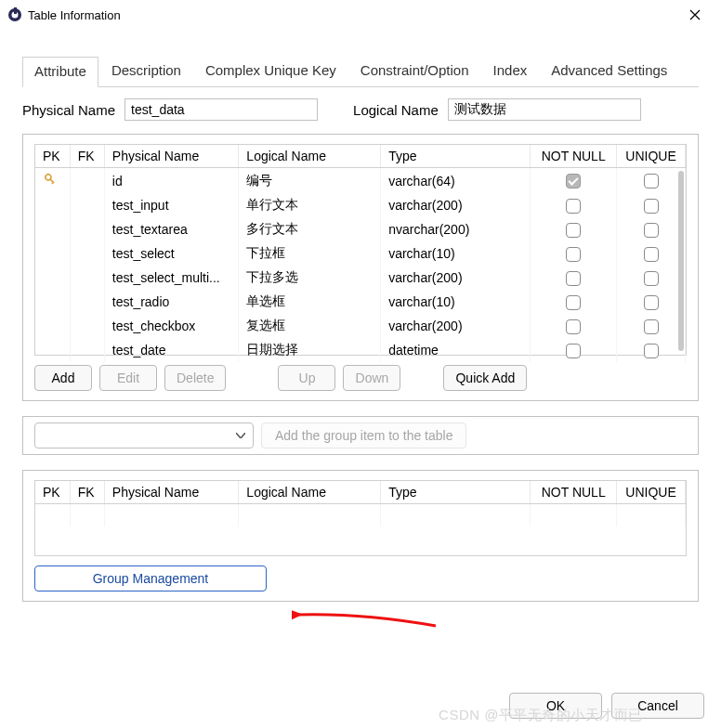 The width and height of the screenshot is (721, 728). What do you see at coordinates (151, 578) in the screenshot?
I see `group-management-button: Group Management` at bounding box center [151, 578].